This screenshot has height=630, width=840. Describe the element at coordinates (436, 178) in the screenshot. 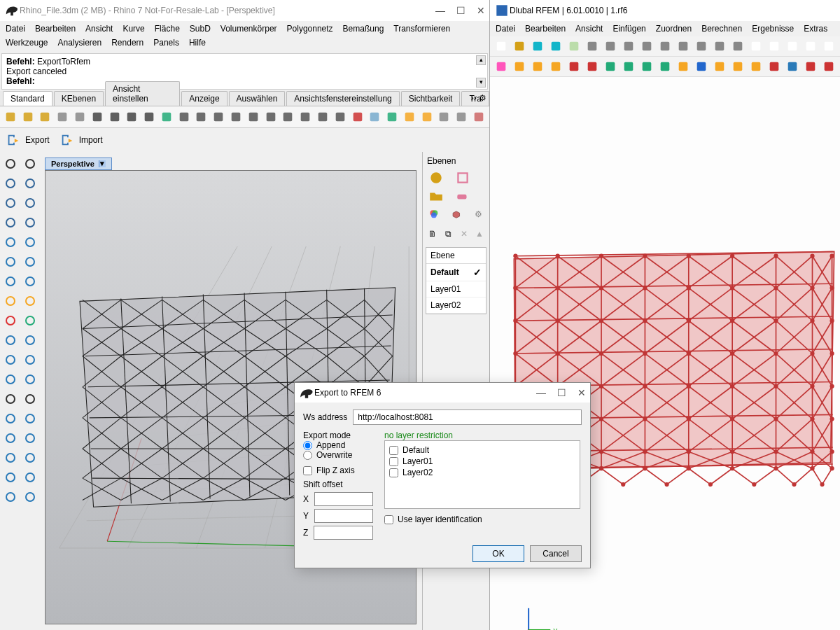

I see `layer-color-icon` at that location.